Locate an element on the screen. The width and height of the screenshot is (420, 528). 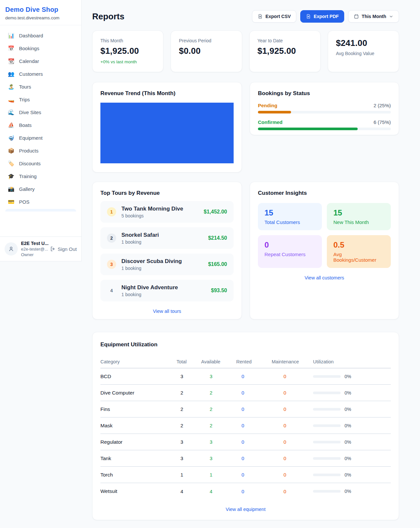
tour-amount: $214.50 is located at coordinates (218, 238).